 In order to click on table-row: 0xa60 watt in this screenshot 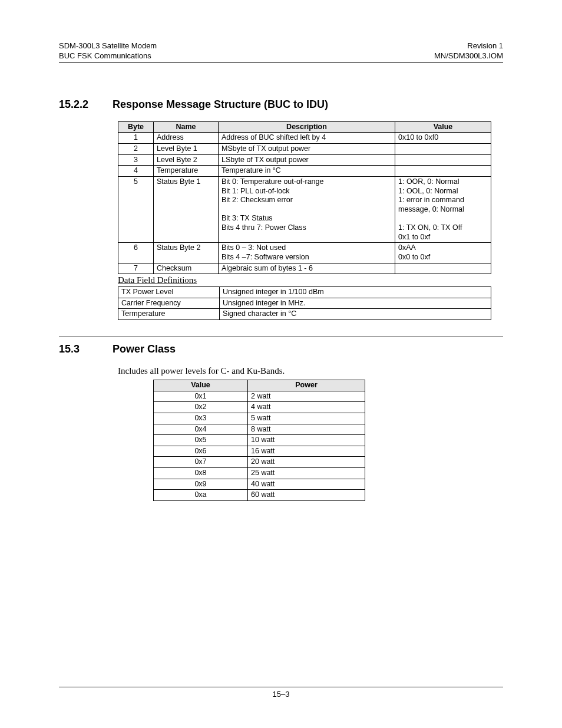, I will do `click(259, 495)`.